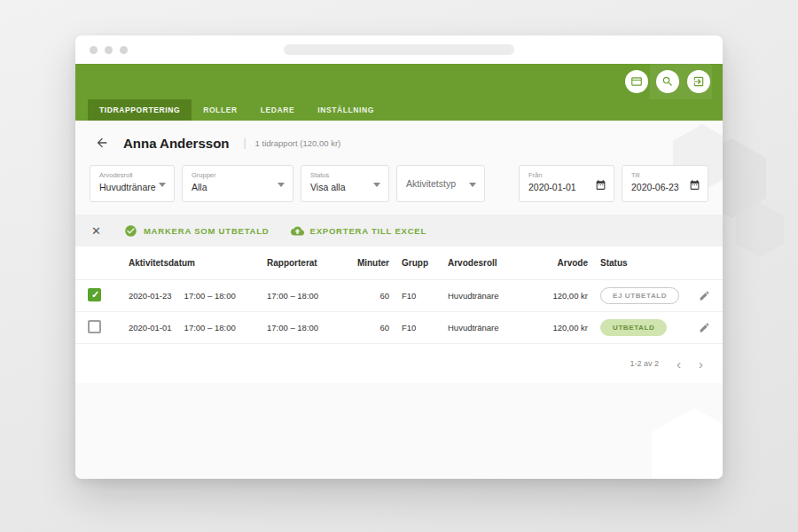 This screenshot has width=798, height=532. I want to click on header-minuter: Minuter, so click(379, 262).